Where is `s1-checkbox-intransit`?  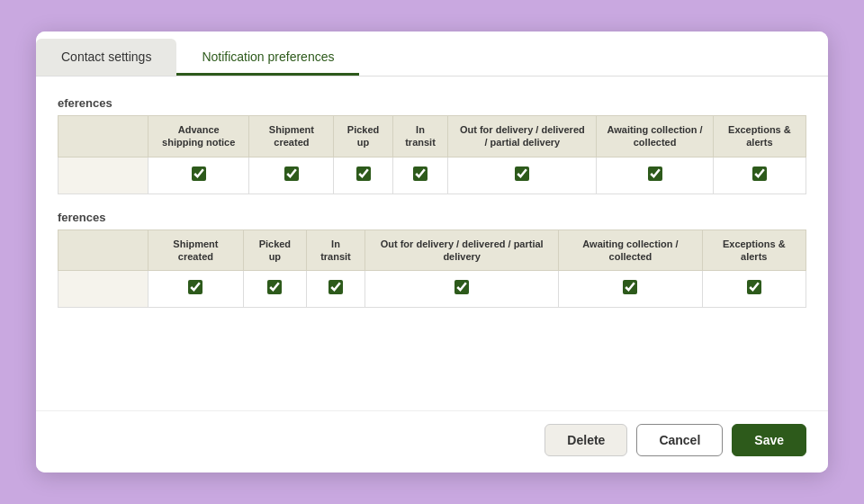 s1-checkbox-intransit is located at coordinates (420, 174).